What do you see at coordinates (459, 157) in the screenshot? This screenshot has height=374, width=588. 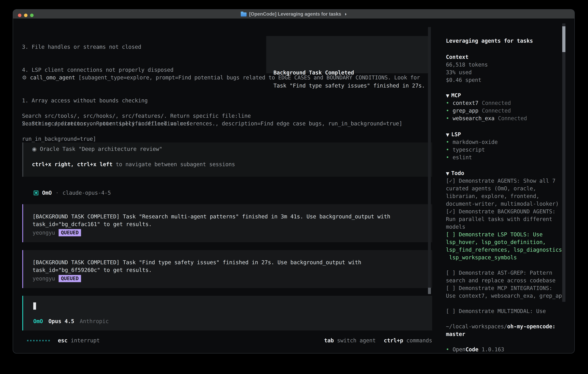 I see `lsp-item: •eslint` at bounding box center [459, 157].